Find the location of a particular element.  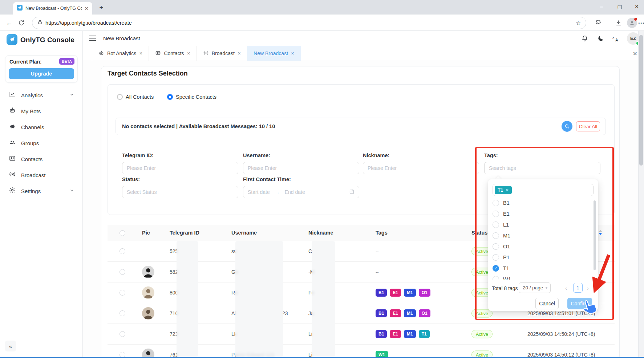

contact-card-icon is located at coordinates (12, 159).